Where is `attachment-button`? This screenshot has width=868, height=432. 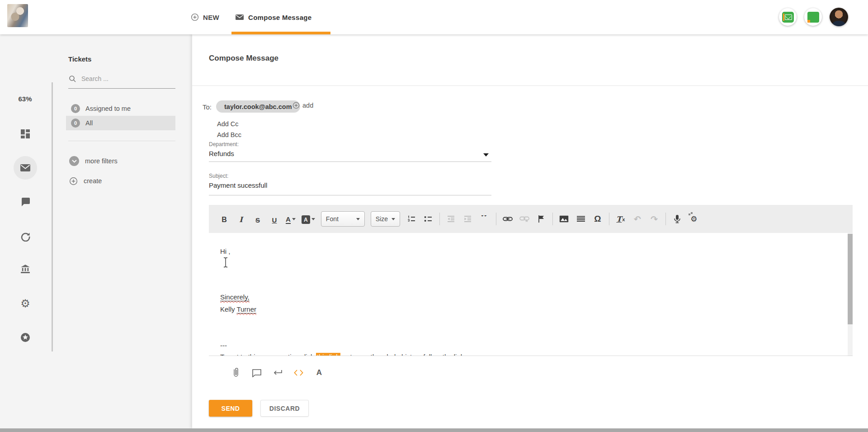 attachment-button is located at coordinates (236, 373).